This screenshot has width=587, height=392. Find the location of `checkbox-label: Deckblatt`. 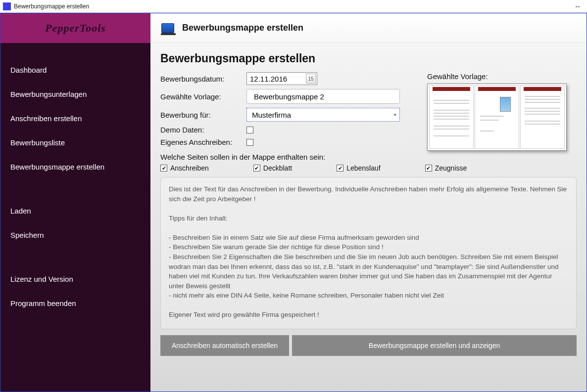

checkbox-label: Deckblatt is located at coordinates (278, 168).